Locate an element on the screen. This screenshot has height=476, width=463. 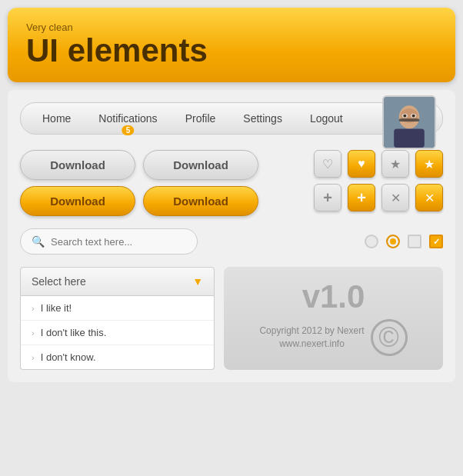
search-box: 🔍 is located at coordinates (109, 241).